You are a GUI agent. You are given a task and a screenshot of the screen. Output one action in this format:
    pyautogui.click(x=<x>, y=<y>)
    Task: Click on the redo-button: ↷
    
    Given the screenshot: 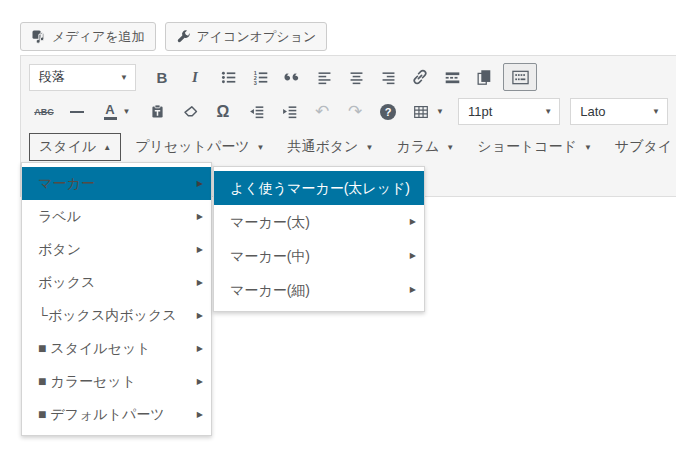 What is the action you would take?
    pyautogui.click(x=355, y=112)
    